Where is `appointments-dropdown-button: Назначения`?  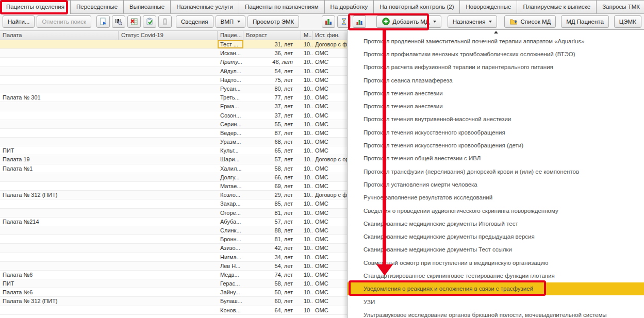 appointments-dropdown-button: Назначения is located at coordinates (472, 22).